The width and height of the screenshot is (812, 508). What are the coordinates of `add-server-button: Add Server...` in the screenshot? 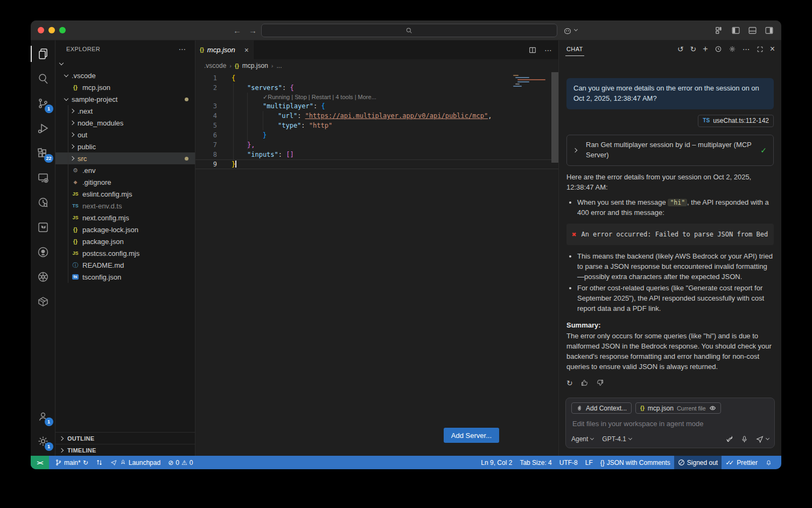 It's located at (472, 435).